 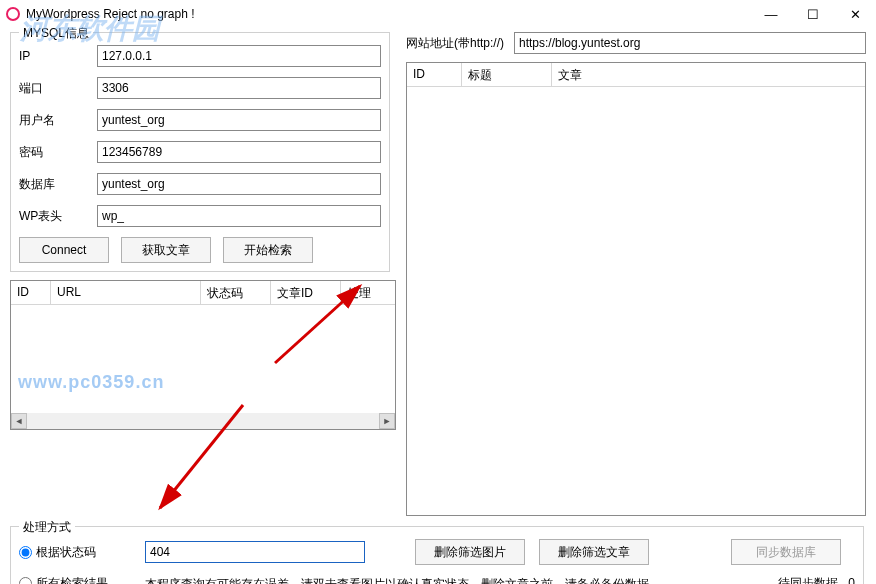 What do you see at coordinates (126, 292) in the screenshot?
I see `col-url: URL` at bounding box center [126, 292].